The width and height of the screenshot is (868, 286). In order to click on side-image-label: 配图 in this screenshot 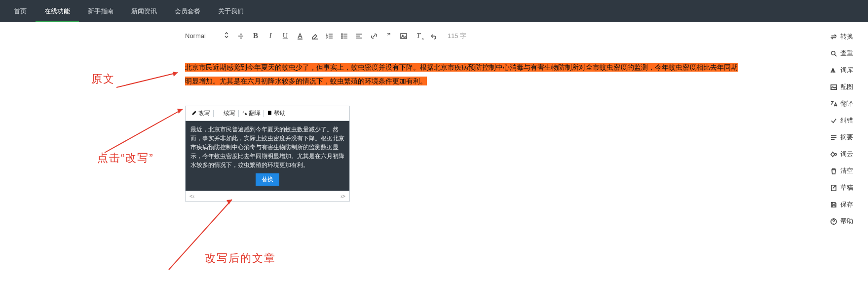, I will do `click(847, 87)`.